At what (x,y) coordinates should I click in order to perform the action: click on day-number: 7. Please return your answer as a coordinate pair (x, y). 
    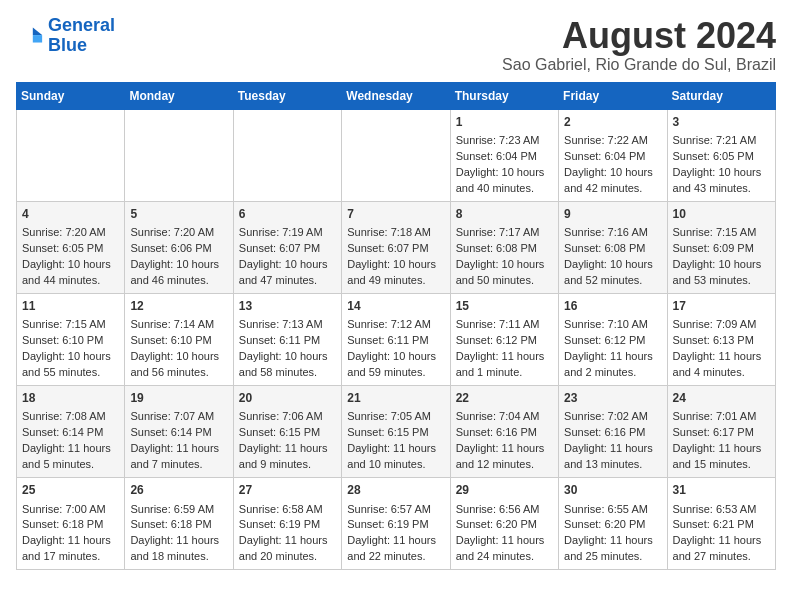
    Looking at the image, I should click on (396, 214).